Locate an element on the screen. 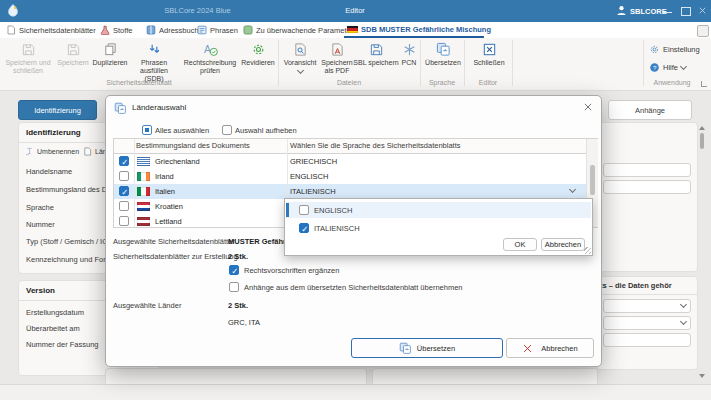  tab-label: Identifizierung is located at coordinates (58, 110).